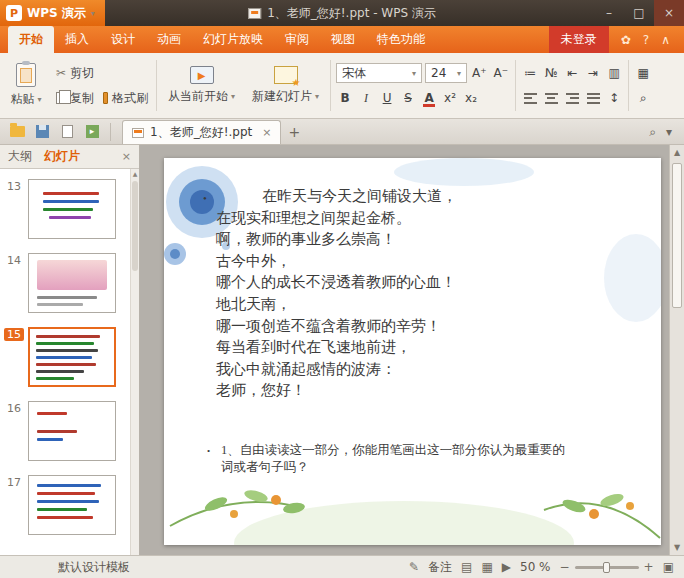  What do you see at coordinates (429, 98) in the screenshot?
I see `font-color-button: A` at bounding box center [429, 98].